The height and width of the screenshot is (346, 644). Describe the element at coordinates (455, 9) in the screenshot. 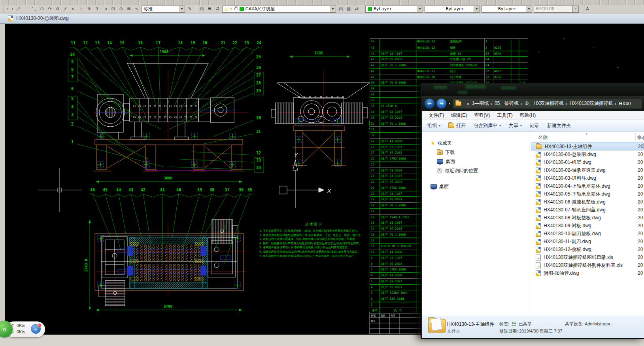

I see `linetype-combo-value: ByLayer` at that location.